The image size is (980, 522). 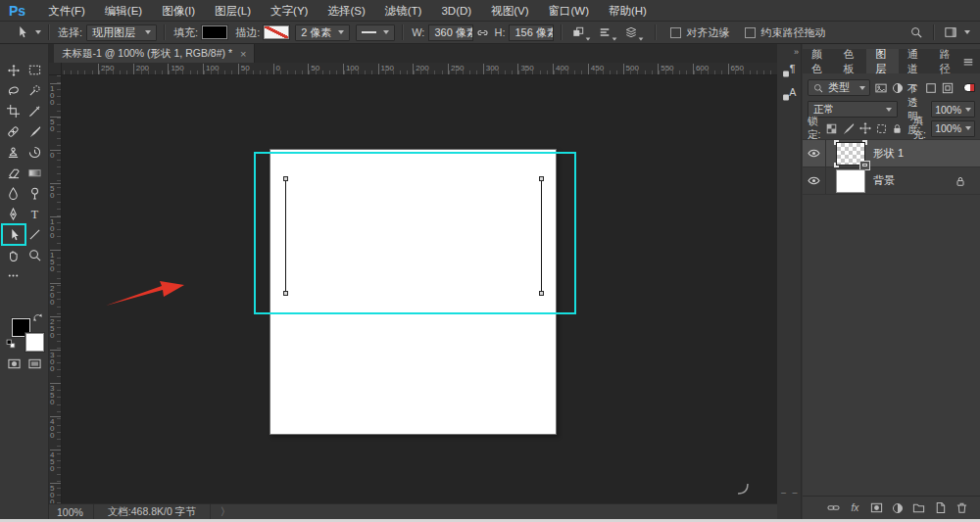 I want to click on new-group-icon, so click(x=919, y=507).